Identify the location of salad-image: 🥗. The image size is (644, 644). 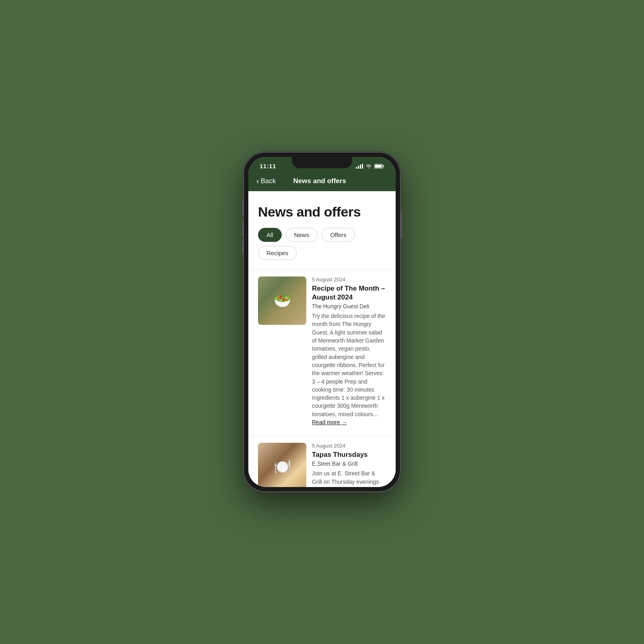
(282, 301).